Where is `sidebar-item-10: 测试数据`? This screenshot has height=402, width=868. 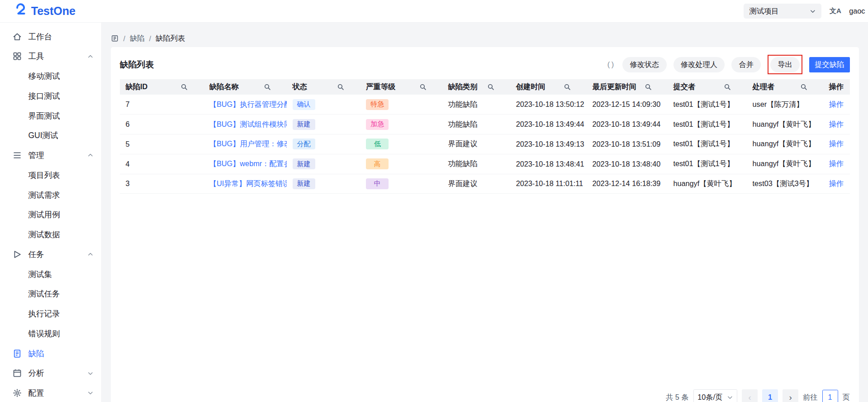
sidebar-item-10: 测试数据 is located at coordinates (51, 234).